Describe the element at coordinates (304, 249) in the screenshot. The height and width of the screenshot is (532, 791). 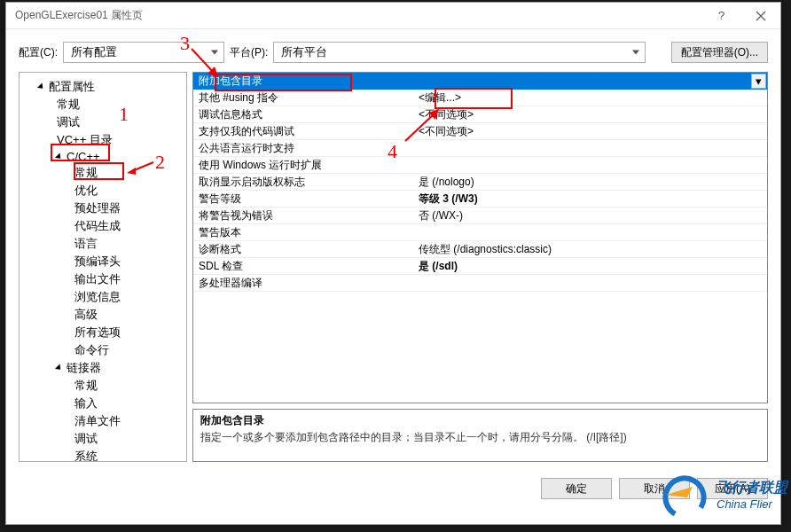
I see `grid-label: 诊断格式` at that location.